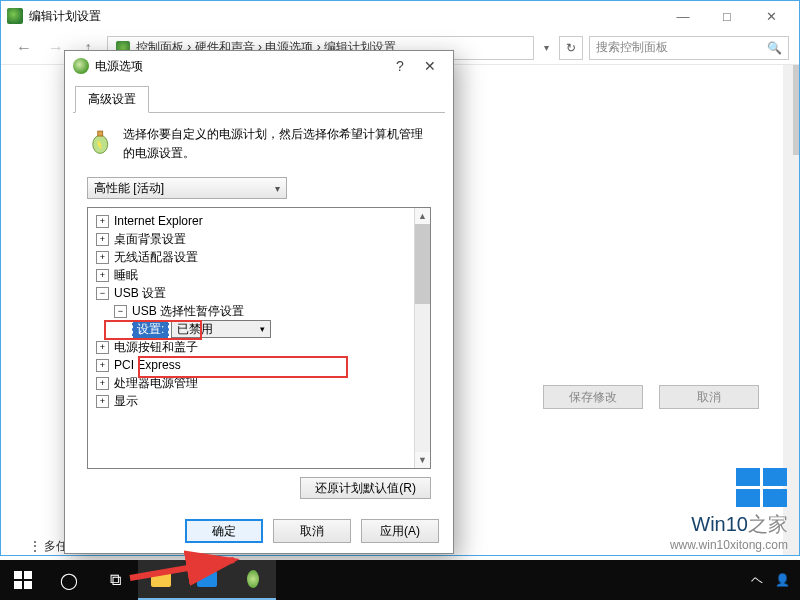 This screenshot has height=600, width=800. I want to click on settings-app-icon, so click(207, 579).